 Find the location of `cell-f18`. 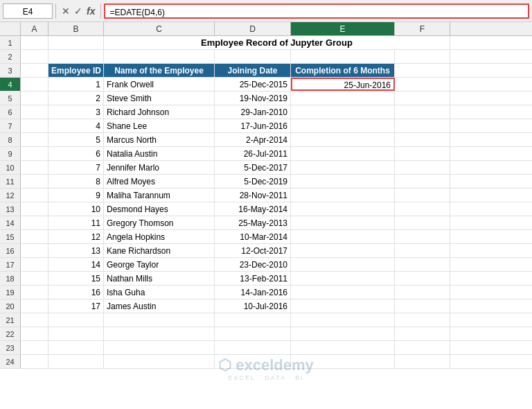

cell-f18 is located at coordinates (423, 279).